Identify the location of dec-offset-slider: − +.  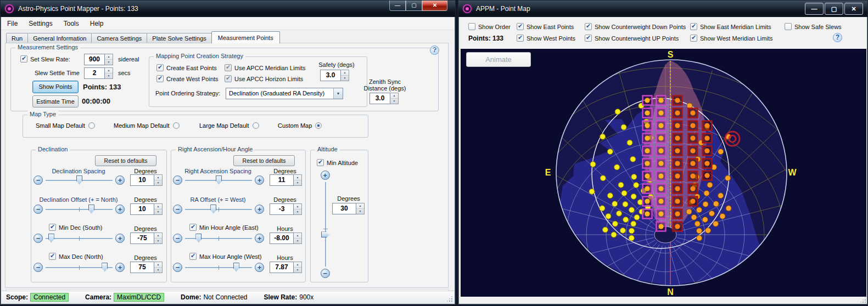
(79, 209).